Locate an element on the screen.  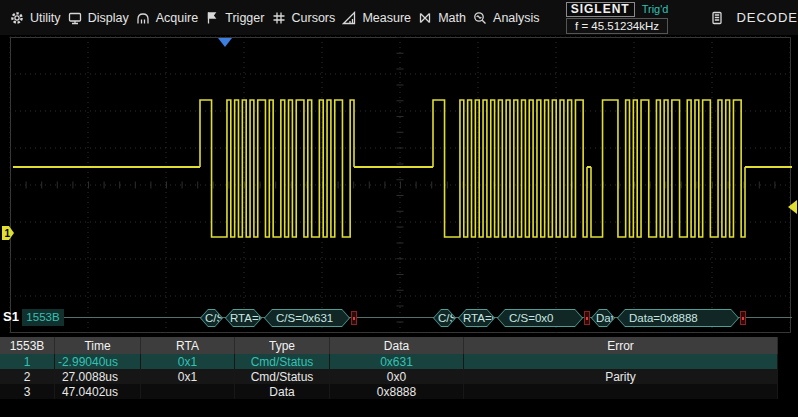
frequency-readout: f = 45.51234kHz is located at coordinates (617, 26).